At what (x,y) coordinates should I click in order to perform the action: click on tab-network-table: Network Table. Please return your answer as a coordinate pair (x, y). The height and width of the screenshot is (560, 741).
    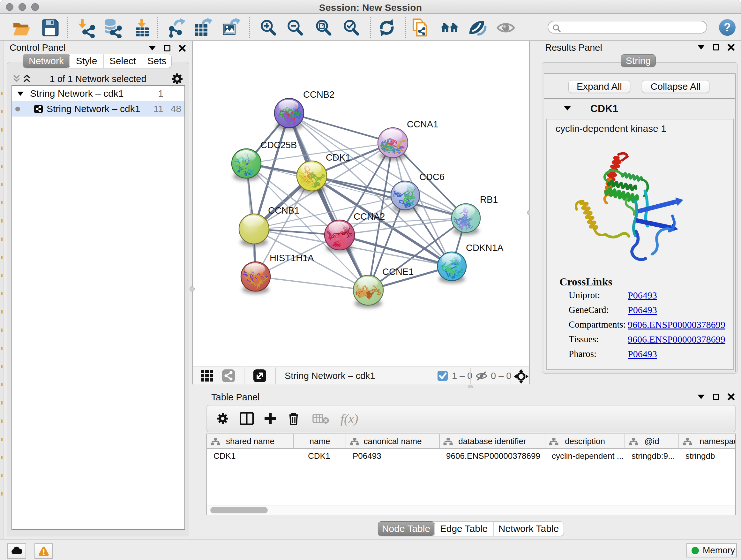
    Looking at the image, I should click on (529, 529).